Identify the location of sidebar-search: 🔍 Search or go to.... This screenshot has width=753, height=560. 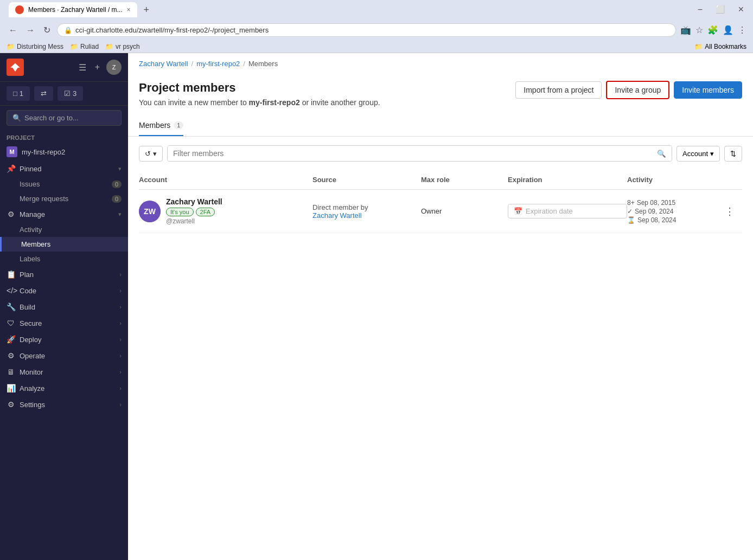
(64, 118).